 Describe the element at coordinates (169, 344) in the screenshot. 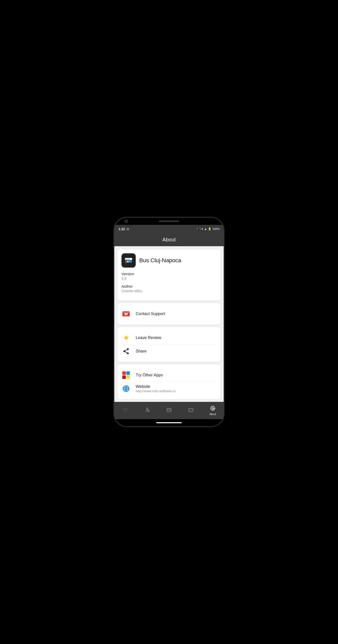

I see `review-share-card: ★ Leave Review Share` at that location.